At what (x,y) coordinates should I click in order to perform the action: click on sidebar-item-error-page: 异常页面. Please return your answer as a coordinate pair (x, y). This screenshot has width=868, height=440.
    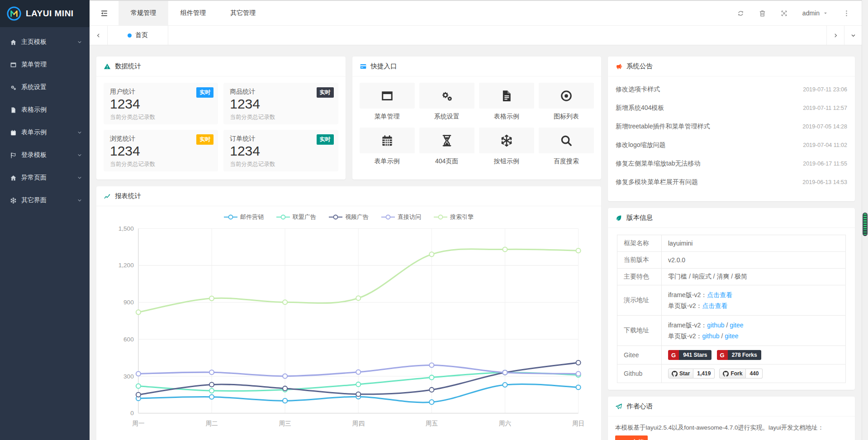
    Looking at the image, I should click on (45, 178).